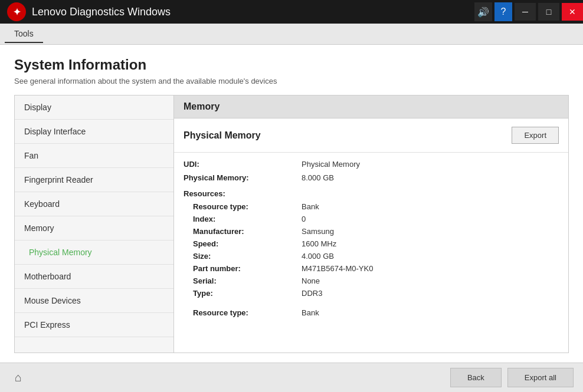 Image resolution: width=583 pixels, height=392 pixels. I want to click on export-button: Export, so click(535, 136).